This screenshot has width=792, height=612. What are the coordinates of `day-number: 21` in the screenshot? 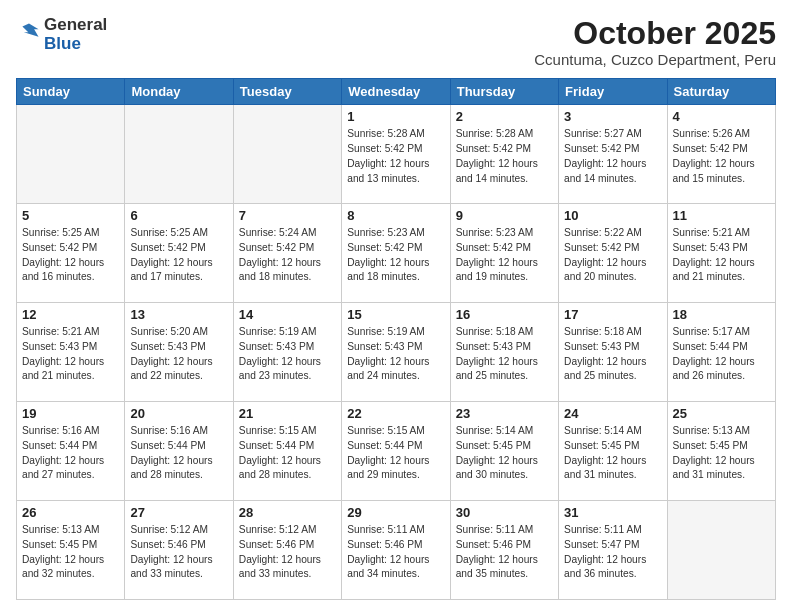 It's located at (288, 414).